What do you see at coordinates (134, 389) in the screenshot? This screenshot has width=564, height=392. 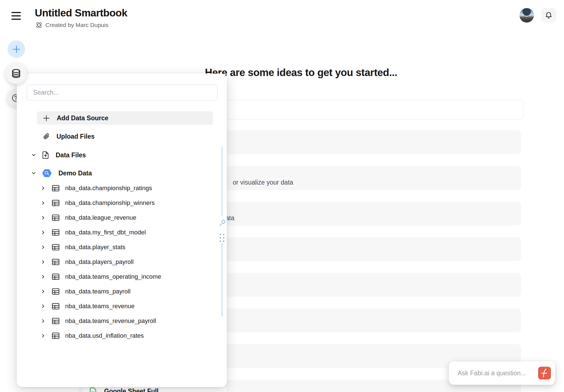 I see `google-sheet-label: Google Sheet Full...` at bounding box center [134, 389].